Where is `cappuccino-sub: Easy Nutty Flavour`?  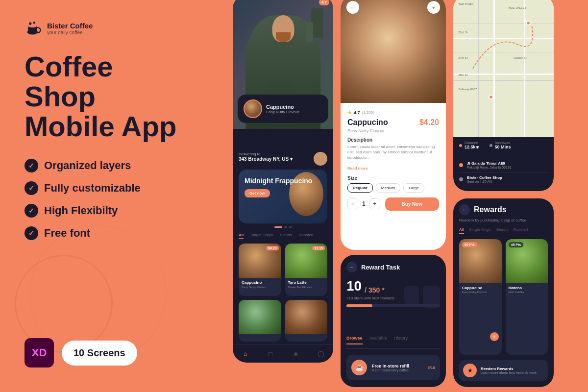
cappuccino-sub: Easy Nutty Flavour is located at coordinates (294, 112).